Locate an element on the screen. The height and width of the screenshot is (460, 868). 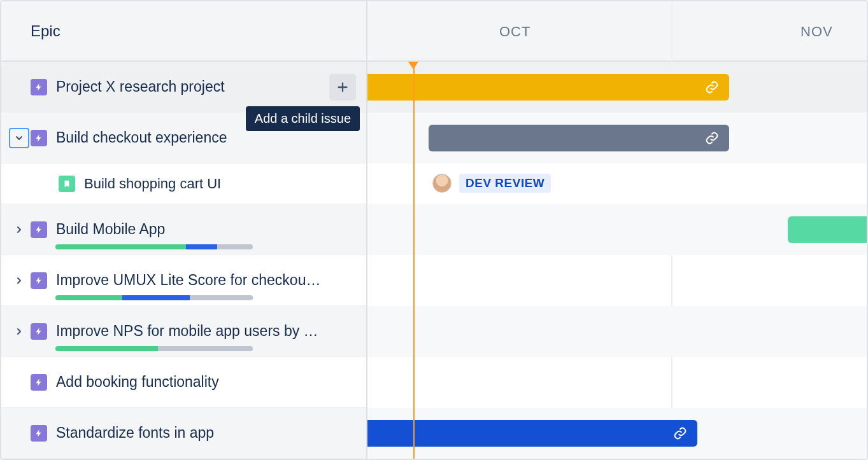
epic-name: Project X research project is located at coordinates (192, 87).